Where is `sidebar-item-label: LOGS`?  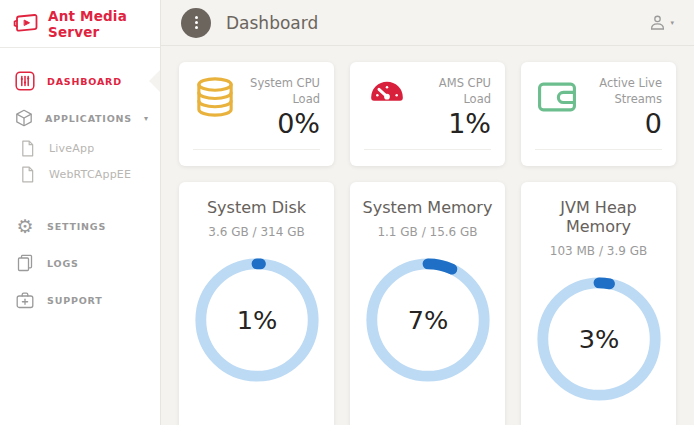 sidebar-item-label: LOGS is located at coordinates (63, 264).